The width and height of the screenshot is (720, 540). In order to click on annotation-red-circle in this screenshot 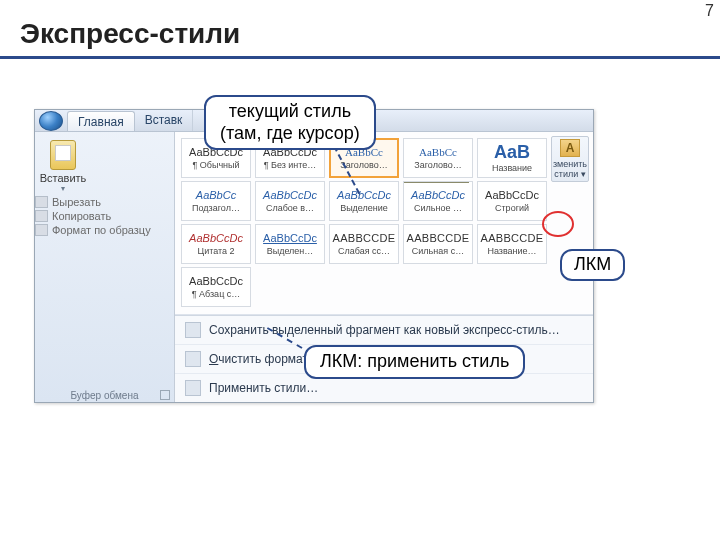, I will do `click(558, 224)`.